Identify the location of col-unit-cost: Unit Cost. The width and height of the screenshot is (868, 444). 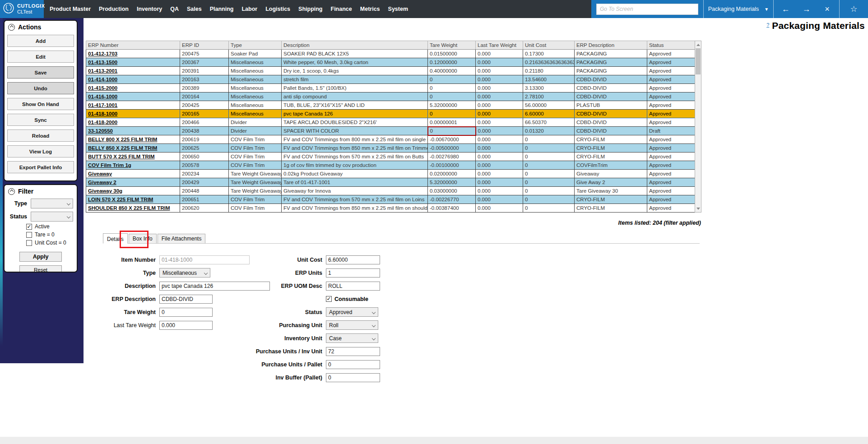
(549, 45).